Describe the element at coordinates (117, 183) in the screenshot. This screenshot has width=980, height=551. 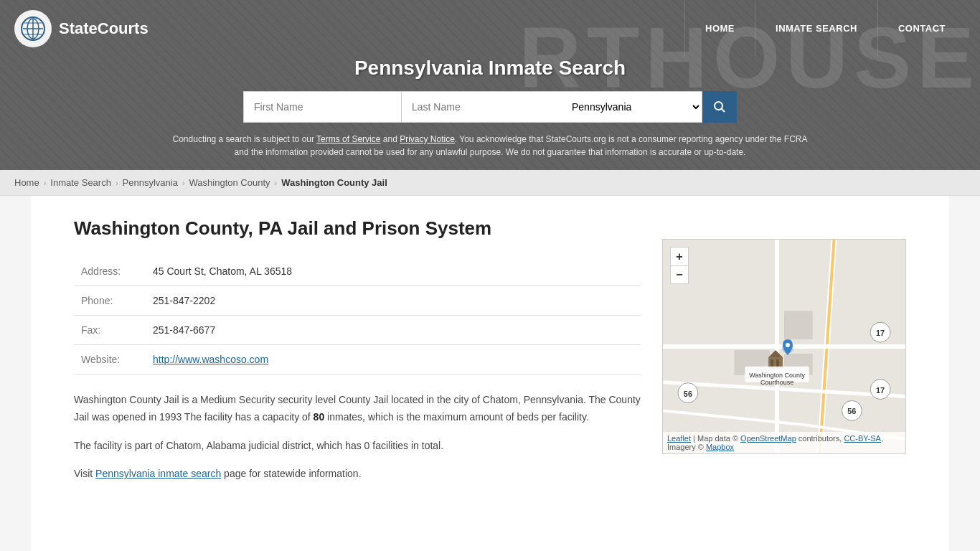
I see `breadcrumb-sep-2: ›` at that location.